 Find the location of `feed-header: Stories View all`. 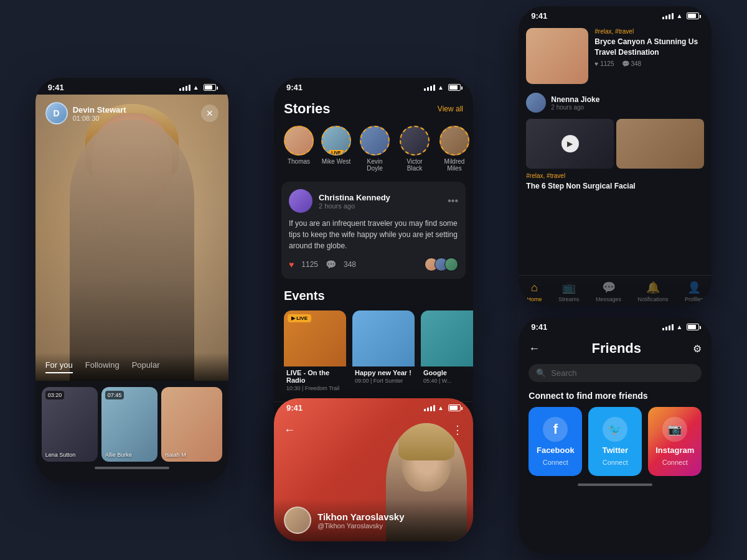

feed-header: Stories View all is located at coordinates (374, 108).